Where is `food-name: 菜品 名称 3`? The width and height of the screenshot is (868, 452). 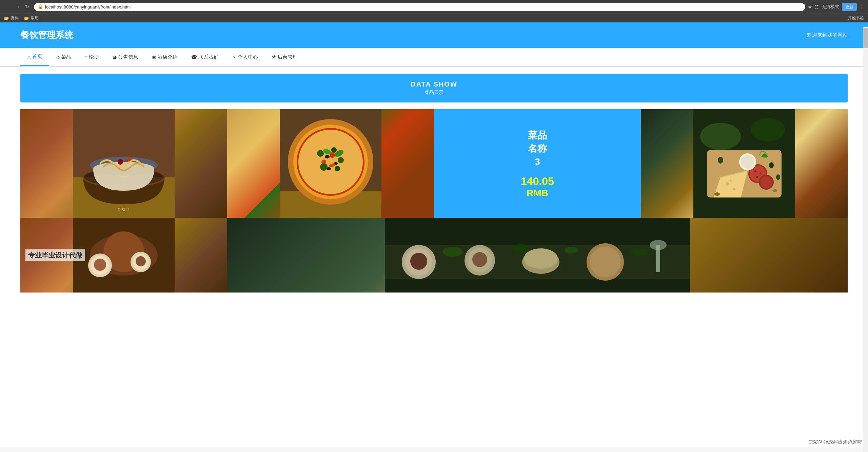 food-name: 菜品 名称 3 is located at coordinates (537, 149).